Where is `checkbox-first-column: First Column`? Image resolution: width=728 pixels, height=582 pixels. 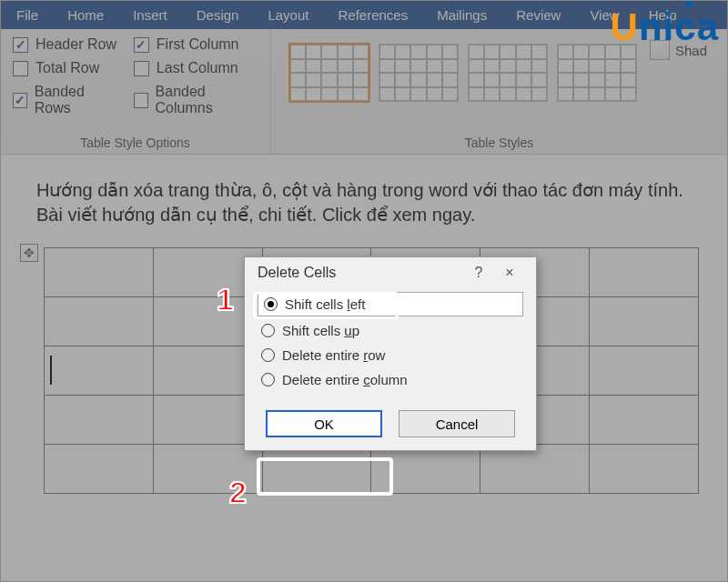
checkbox-first-column: First Column is located at coordinates (196, 45).